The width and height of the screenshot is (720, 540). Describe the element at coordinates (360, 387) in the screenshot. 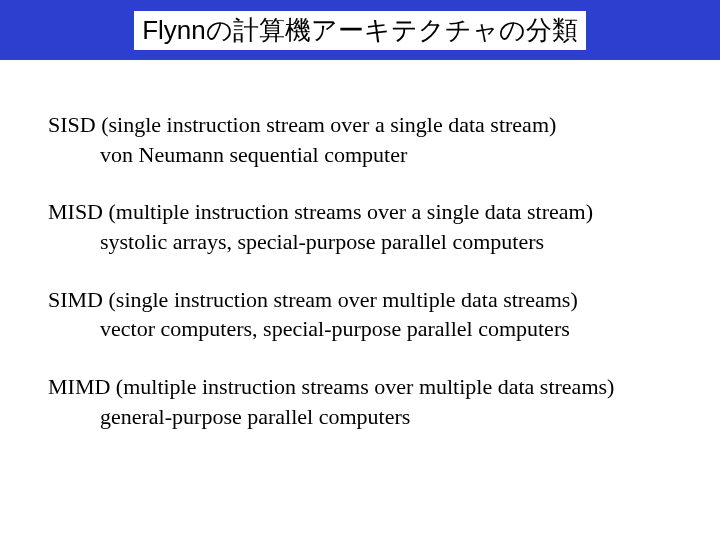

I see `item-heading: MIMD (multiple instruction streams over …` at that location.